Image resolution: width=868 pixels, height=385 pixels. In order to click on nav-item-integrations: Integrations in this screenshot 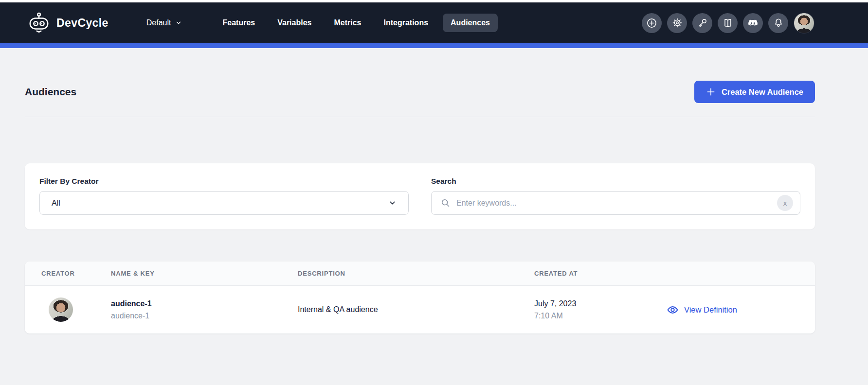, I will do `click(406, 23)`.